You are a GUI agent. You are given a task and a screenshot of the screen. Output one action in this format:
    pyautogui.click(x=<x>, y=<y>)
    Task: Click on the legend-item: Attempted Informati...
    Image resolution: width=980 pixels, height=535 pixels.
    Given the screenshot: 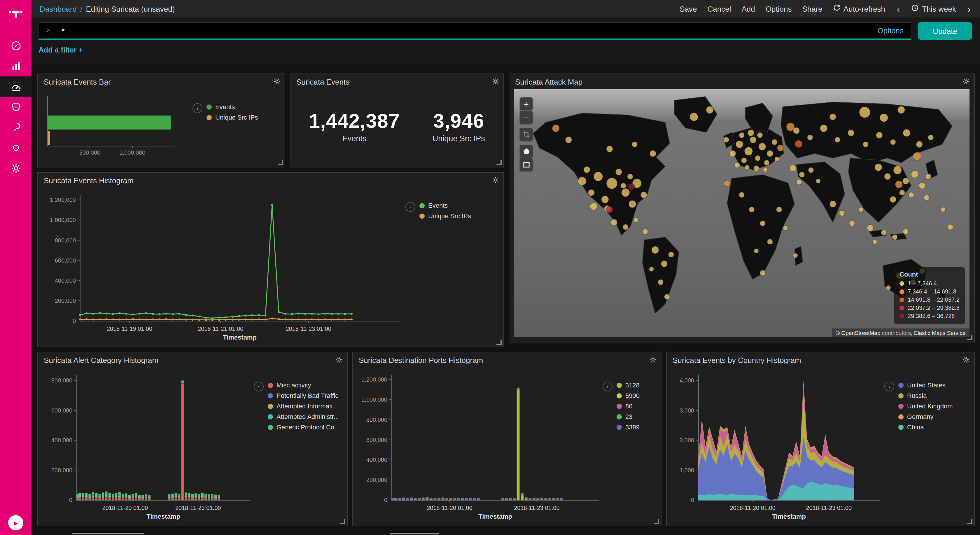 What is the action you would take?
    pyautogui.click(x=304, y=406)
    